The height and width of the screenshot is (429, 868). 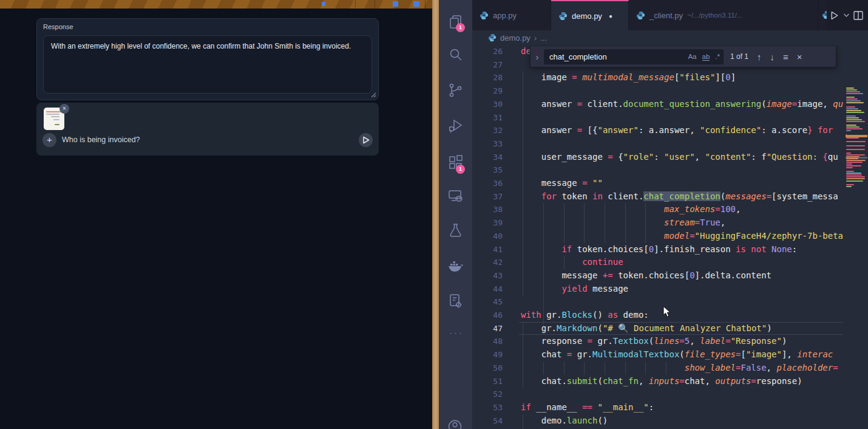 What do you see at coordinates (455, 196) in the screenshot?
I see `remote-explorer-icon` at bounding box center [455, 196].